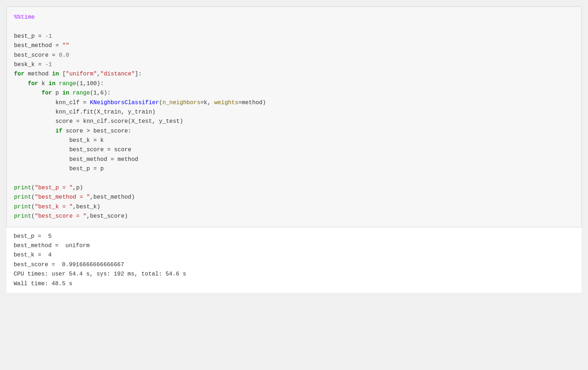 Image resolution: width=588 pixels, height=370 pixels. What do you see at coordinates (294, 169) in the screenshot?
I see `code-line-best-p-assign: best_p = p` at bounding box center [294, 169].